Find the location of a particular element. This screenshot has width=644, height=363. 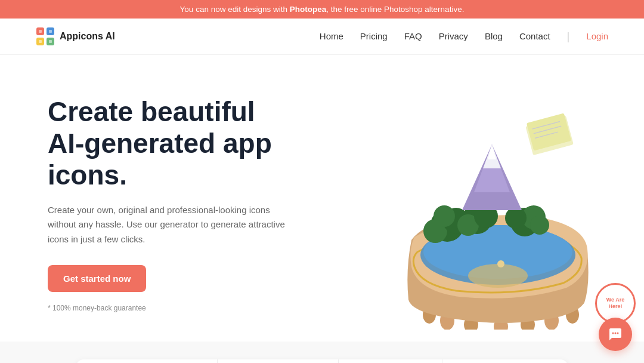

chat-icon is located at coordinates (615, 334).